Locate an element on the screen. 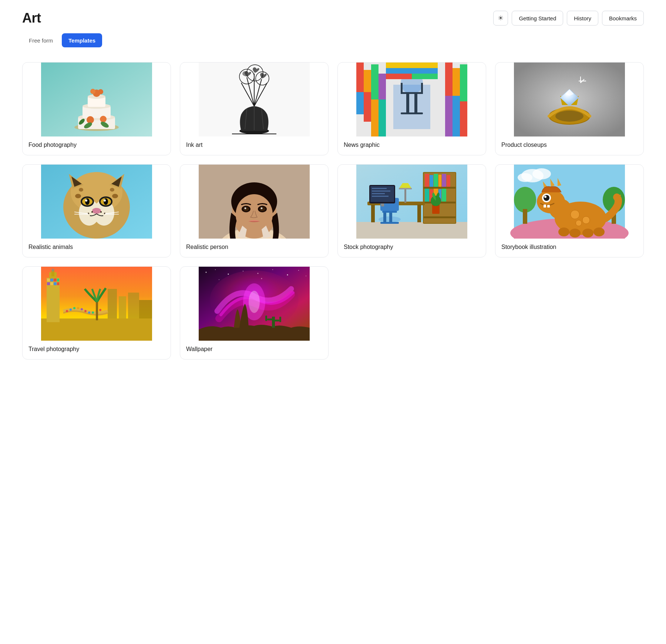 The image size is (666, 644). card-wallpaper-image is located at coordinates (254, 304).